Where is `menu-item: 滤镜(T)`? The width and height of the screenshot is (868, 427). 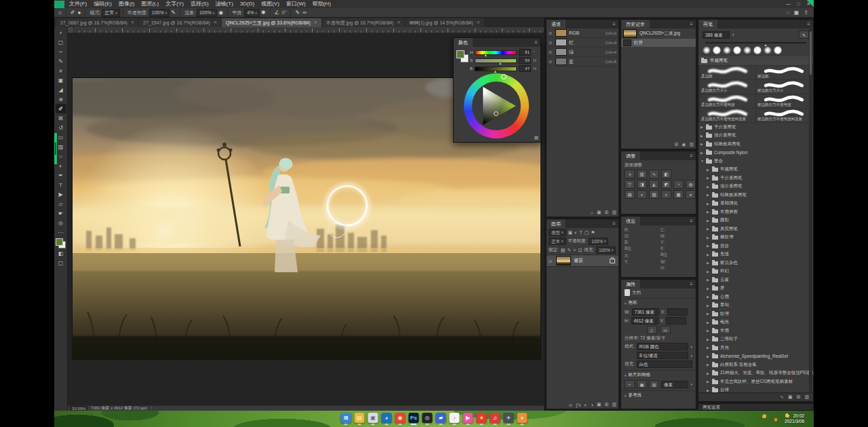
menu-item: 滤镜(T) is located at coordinates (224, 4).